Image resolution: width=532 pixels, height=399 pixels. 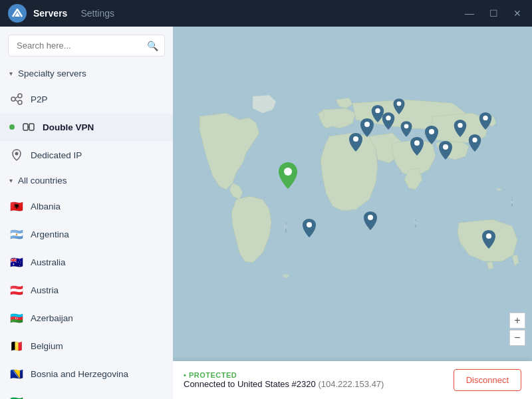 I want to click on dedicated-ip-icon, so click(x=17, y=155).